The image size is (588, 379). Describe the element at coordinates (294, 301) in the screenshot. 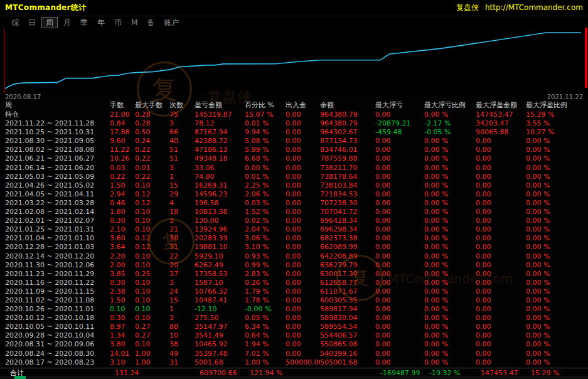

I see `table-row: 2020.11.02 ~ 2020.11.081.500.101510487.4…` at that location.